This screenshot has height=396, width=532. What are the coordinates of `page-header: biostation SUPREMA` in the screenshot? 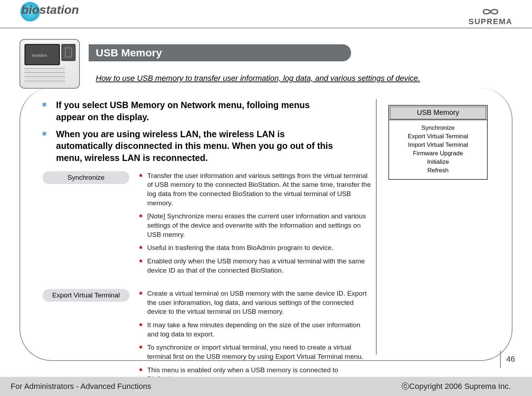 It's located at (266, 14).